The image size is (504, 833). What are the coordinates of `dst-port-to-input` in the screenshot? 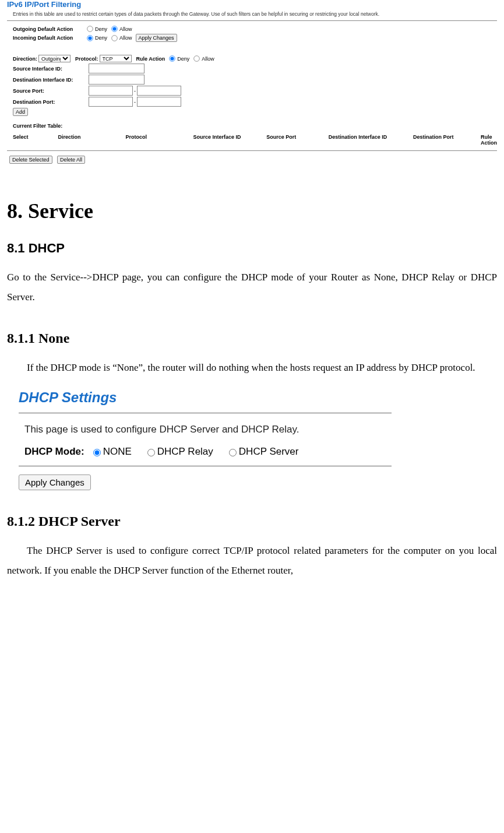 It's located at (159, 101).